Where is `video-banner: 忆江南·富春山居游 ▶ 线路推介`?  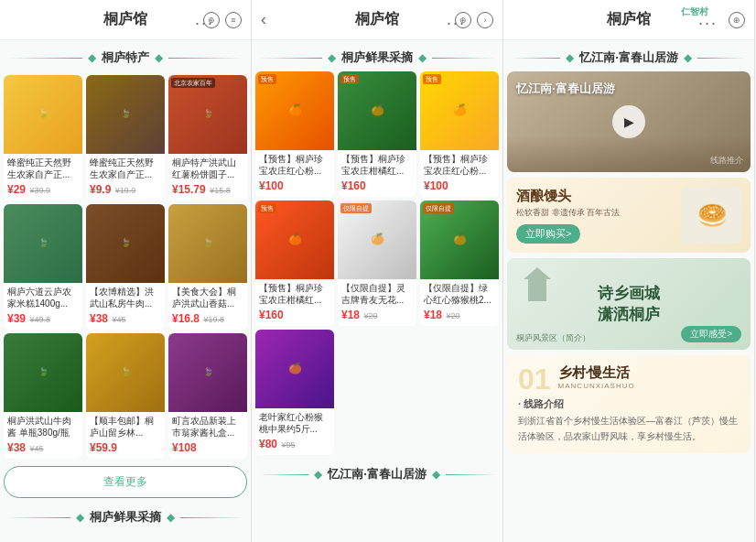 video-banner: 忆江南·富春山居游 ▶ 线路推介 is located at coordinates (629, 122).